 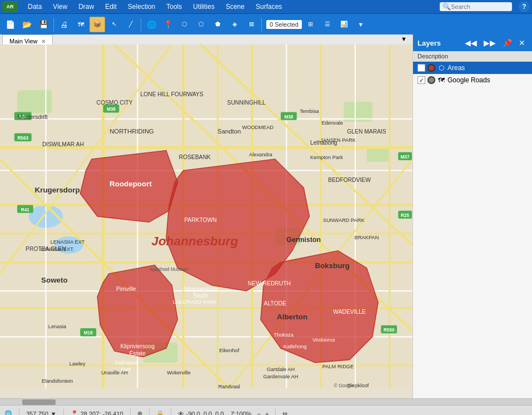 What do you see at coordinates (266, 402) in the screenshot?
I see `map-horizontal-scrollbar` at bounding box center [266, 402].